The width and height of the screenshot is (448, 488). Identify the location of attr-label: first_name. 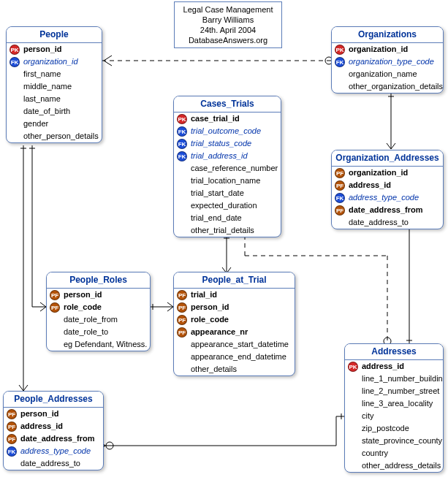
(42, 75).